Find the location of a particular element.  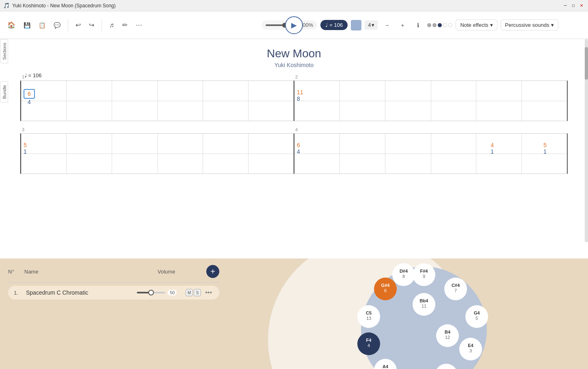

track-ms-buttons: M S is located at coordinates (193, 293).